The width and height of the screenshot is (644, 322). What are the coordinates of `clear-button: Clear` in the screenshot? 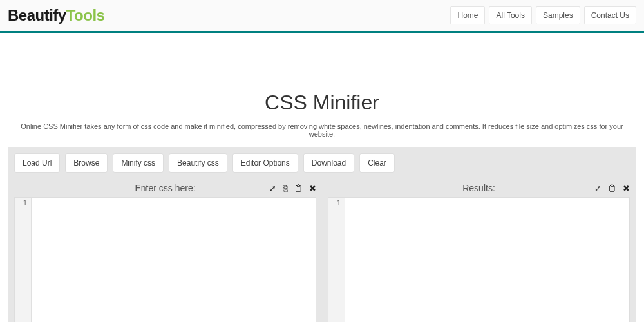 It's located at (377, 163).